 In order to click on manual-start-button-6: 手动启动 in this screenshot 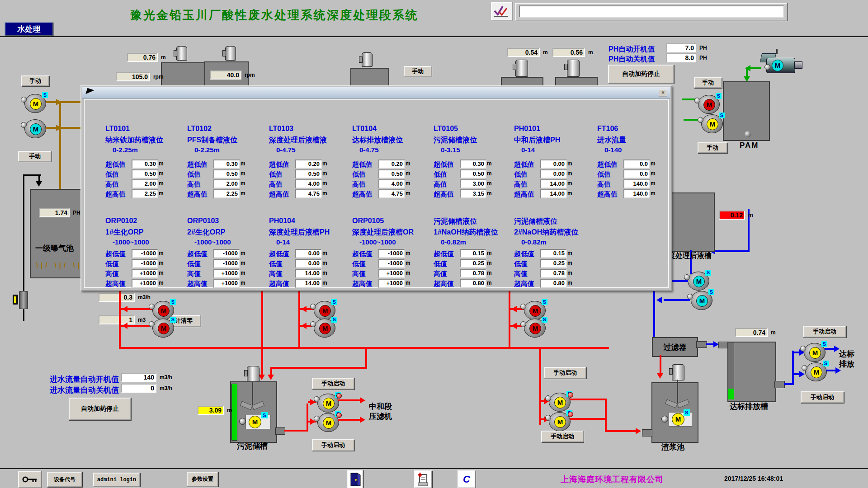, I will do `click(822, 397)`.